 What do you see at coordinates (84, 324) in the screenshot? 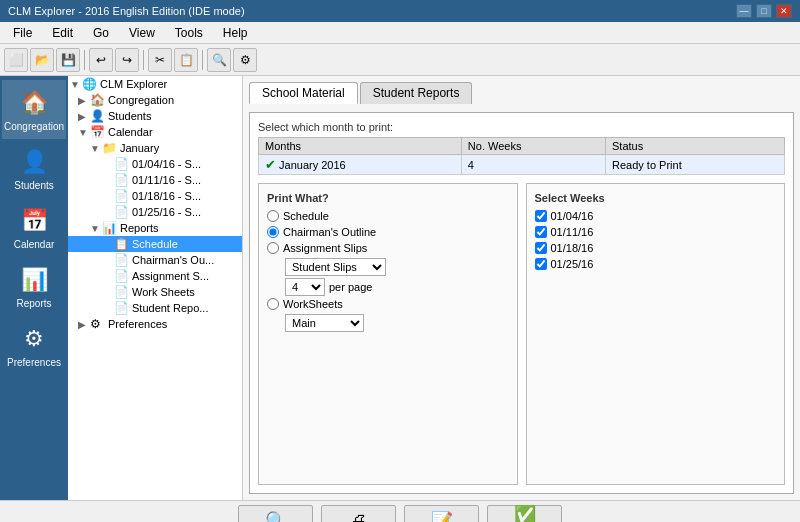
I see `expand-preferences: ▶` at bounding box center [84, 324].